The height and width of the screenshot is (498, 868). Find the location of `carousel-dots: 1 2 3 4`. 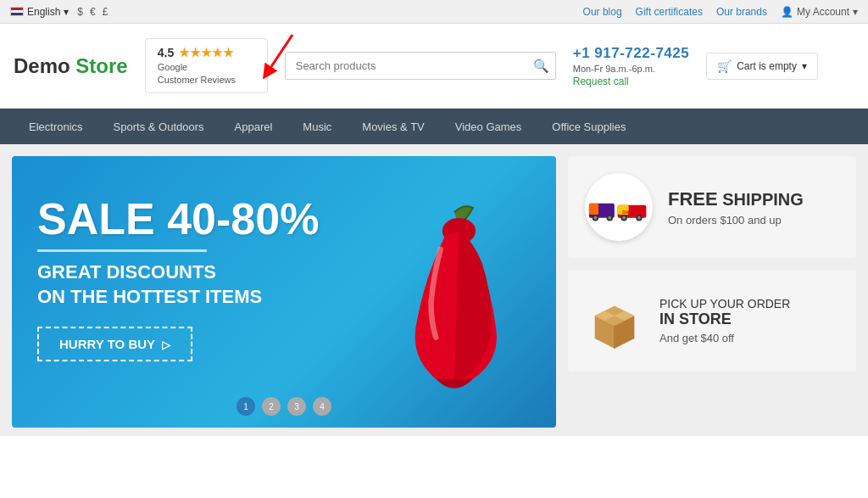

carousel-dots: 1 2 3 4 is located at coordinates (284, 406).